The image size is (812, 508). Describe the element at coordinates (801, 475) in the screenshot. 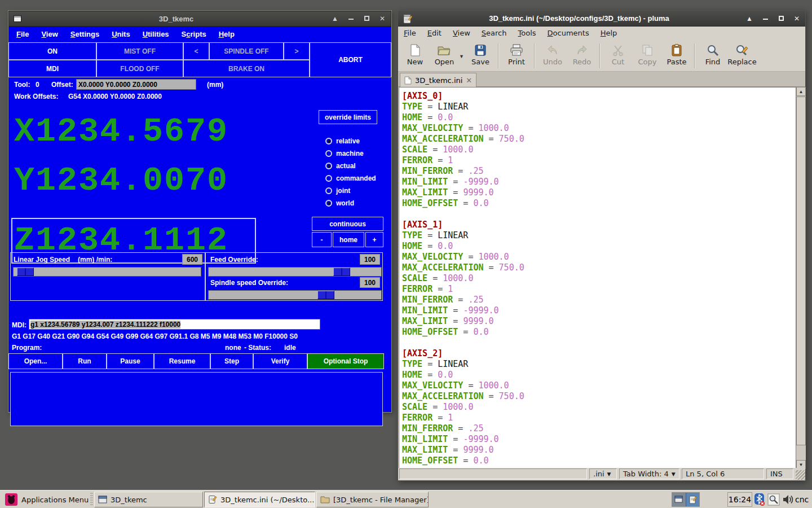

I see `resize-grip` at that location.